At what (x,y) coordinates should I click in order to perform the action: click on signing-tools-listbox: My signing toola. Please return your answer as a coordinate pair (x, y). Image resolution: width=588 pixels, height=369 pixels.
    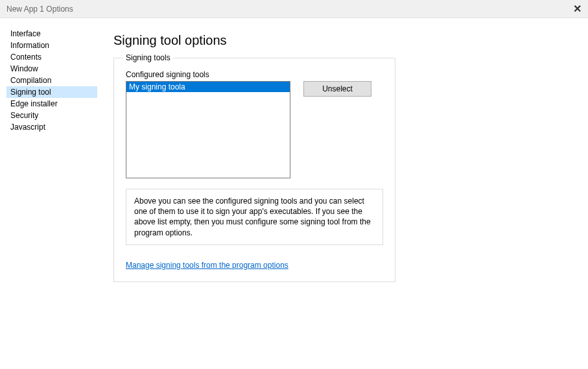
    Looking at the image, I should click on (208, 130).